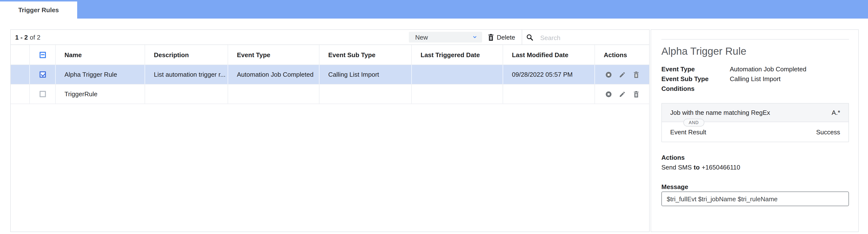  Describe the element at coordinates (677, 167) in the screenshot. I see `sms-prefix: Send SMS` at that location.